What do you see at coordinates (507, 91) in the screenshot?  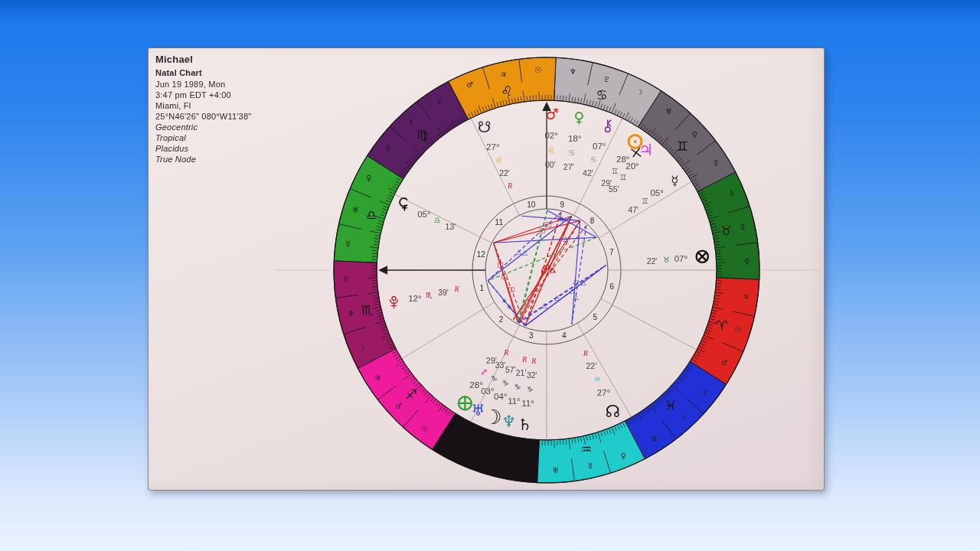 I see `sign-glyph-leo: ♌` at bounding box center [507, 91].